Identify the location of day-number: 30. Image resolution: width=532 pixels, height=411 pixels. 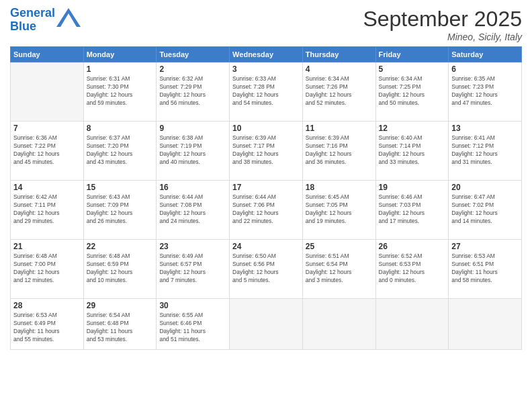
(193, 306).